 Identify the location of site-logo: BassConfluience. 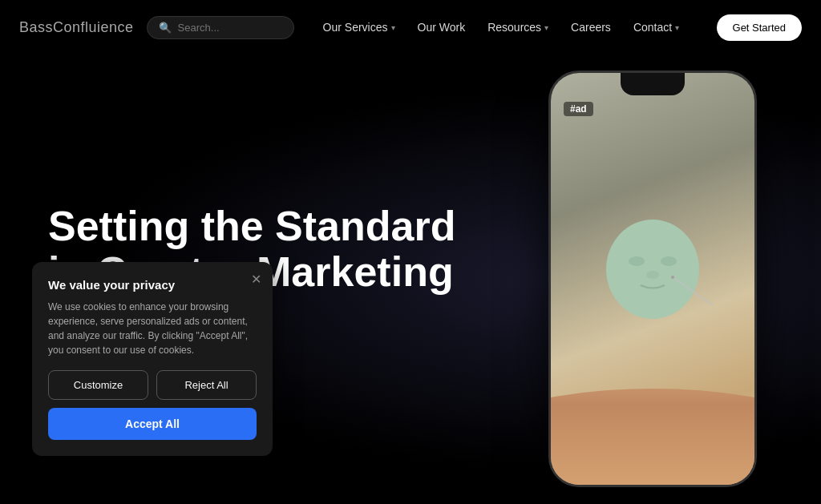
(77, 27).